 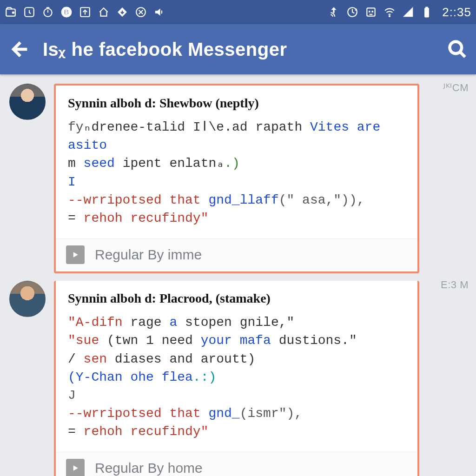 I want to click on wifi-icon, so click(x=390, y=12).